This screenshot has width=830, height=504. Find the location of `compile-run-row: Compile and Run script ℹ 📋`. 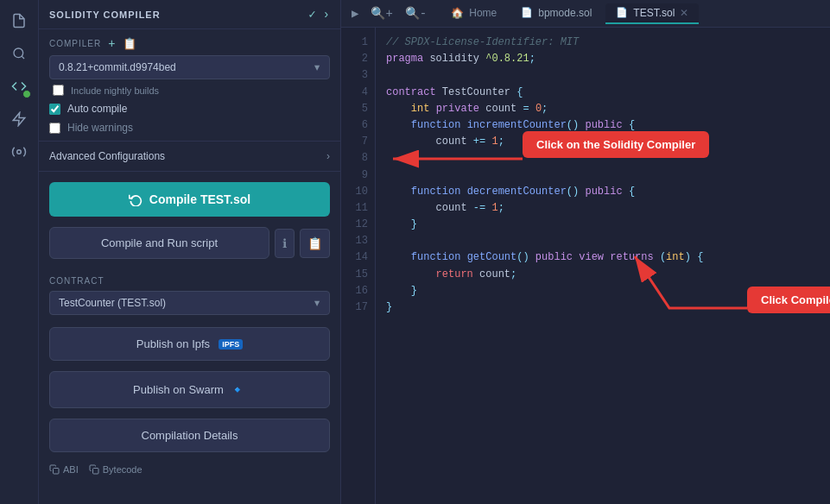

compile-run-row: Compile and Run script ℹ 📋 is located at coordinates (190, 243).